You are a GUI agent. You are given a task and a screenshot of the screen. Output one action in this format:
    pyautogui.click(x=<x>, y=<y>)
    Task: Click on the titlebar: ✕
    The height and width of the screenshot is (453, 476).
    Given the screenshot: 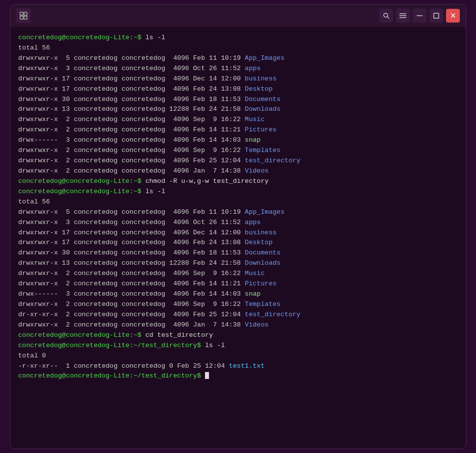 What is the action you would take?
    pyautogui.click(x=238, y=16)
    